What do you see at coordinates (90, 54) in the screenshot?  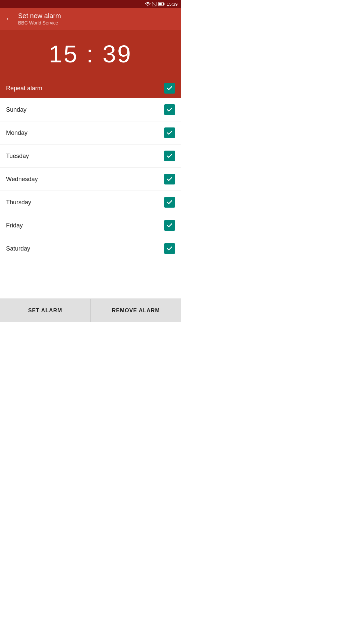 I see `time-display-area: 15 : 39` at bounding box center [90, 54].